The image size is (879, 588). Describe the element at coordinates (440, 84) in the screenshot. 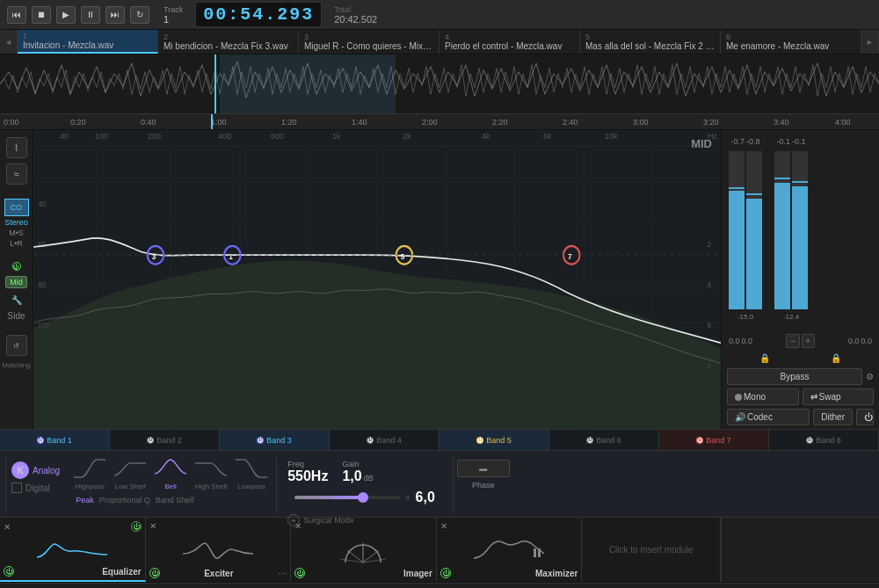

I see `waveform-area` at that location.